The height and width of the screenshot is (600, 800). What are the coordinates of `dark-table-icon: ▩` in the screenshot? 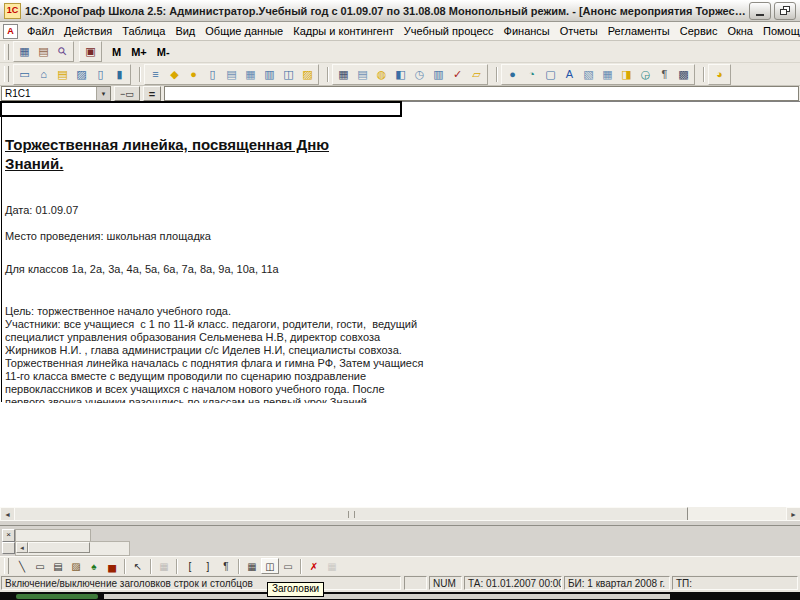 It's located at (684, 74).